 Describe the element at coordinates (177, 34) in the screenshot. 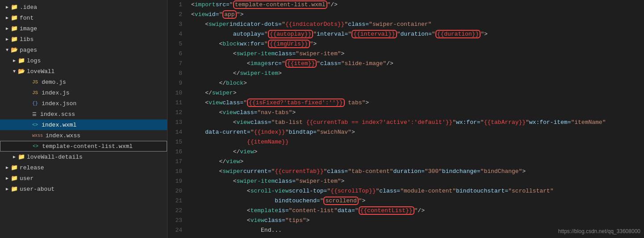

I see `line-num-4: 4` at that location.